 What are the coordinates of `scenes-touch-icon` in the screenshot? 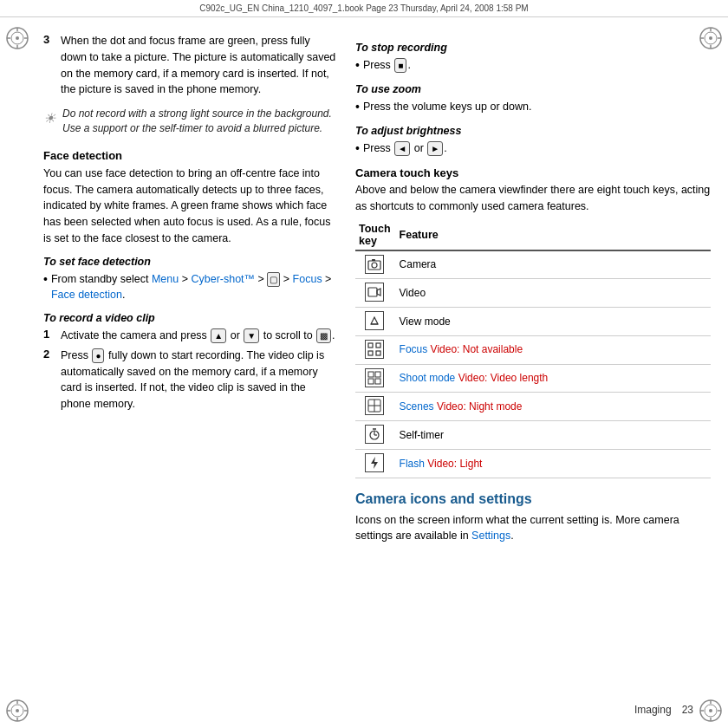 It's located at (374, 406).